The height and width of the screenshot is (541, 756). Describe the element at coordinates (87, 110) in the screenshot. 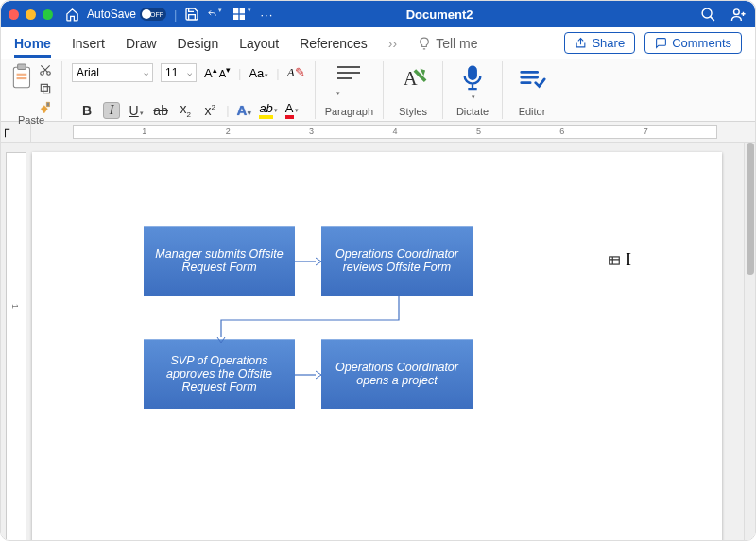

I see `bold-button: B` at that location.